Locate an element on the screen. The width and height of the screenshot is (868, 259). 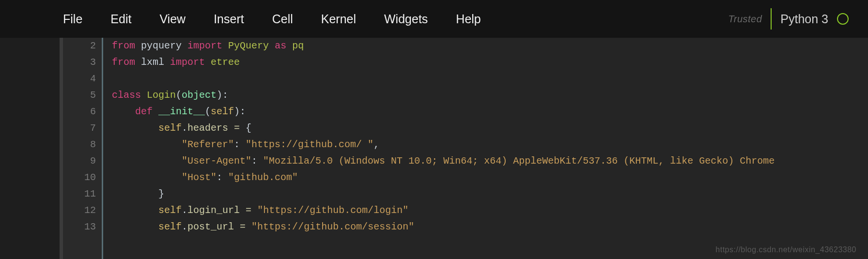
cell-marker is located at coordinates (61, 148).